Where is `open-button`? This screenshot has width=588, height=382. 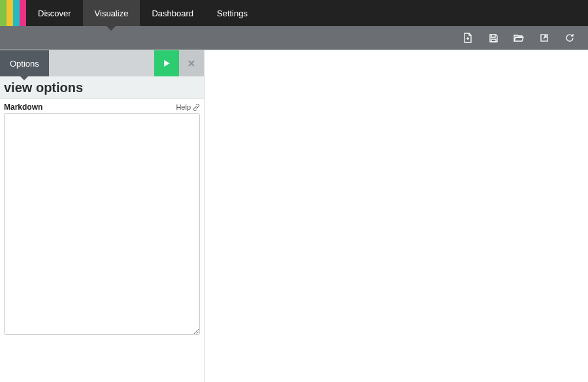
open-button is located at coordinates (519, 38).